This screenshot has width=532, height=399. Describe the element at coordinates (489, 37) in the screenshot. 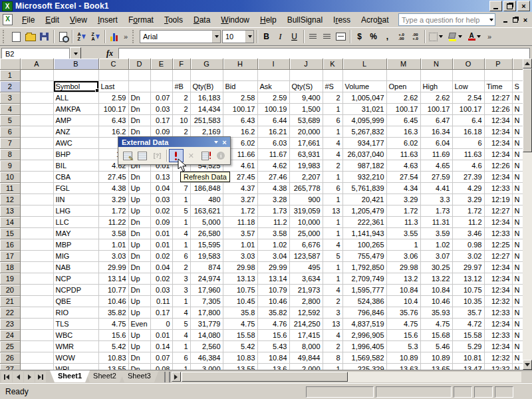

I see `formatting-options-chevron: »` at that location.